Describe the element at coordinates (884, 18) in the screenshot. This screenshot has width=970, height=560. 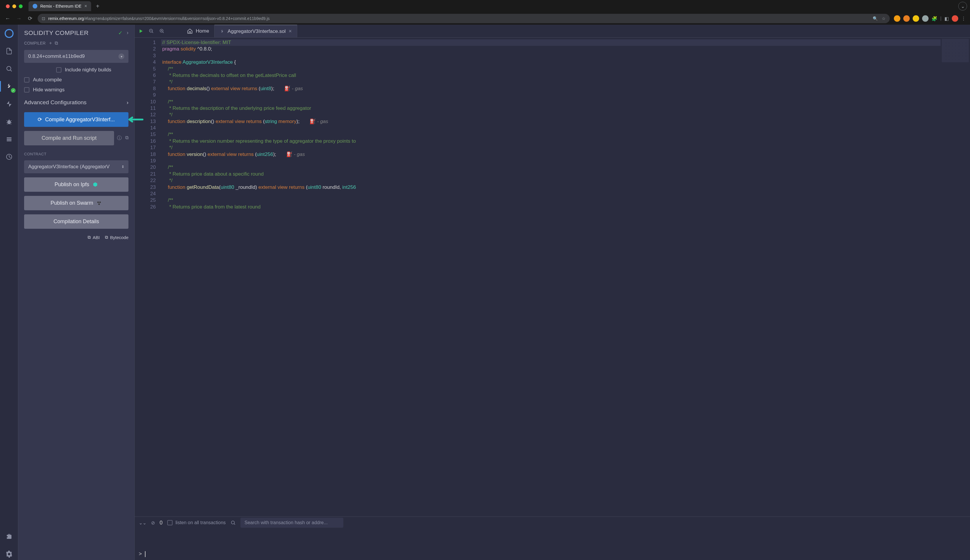
I see `star-icon: ☆` at that location.